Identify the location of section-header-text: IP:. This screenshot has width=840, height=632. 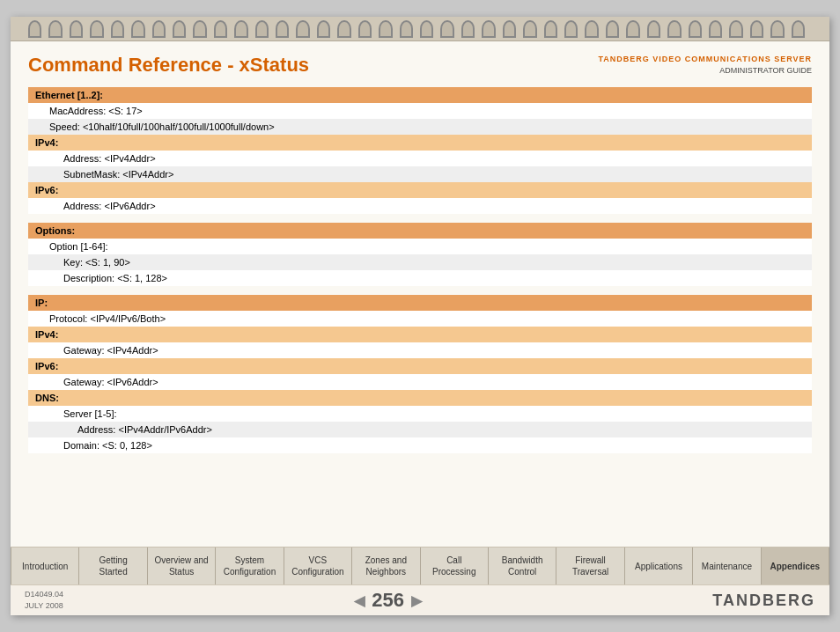
(420, 303).